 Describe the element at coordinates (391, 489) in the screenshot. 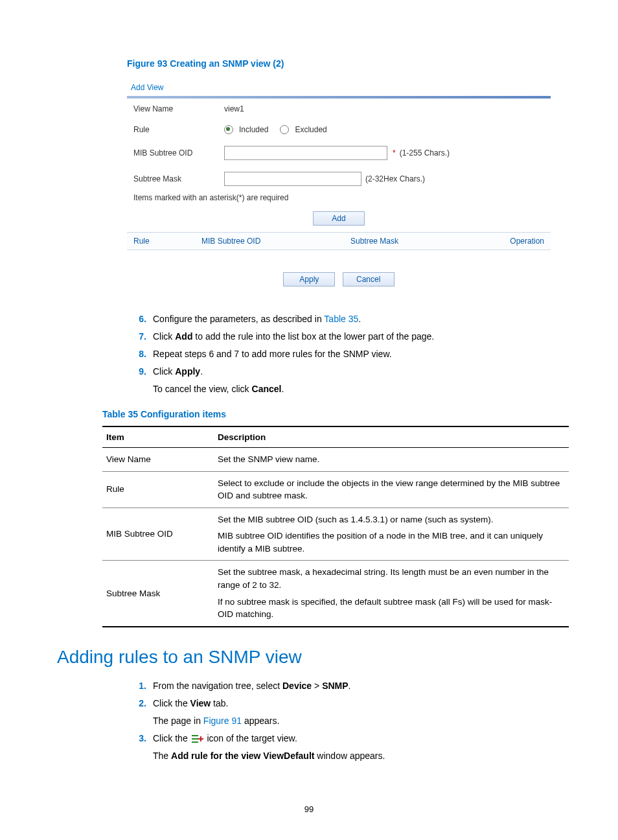

I see `cell-desc: Select to exclude or include the objects…` at that location.